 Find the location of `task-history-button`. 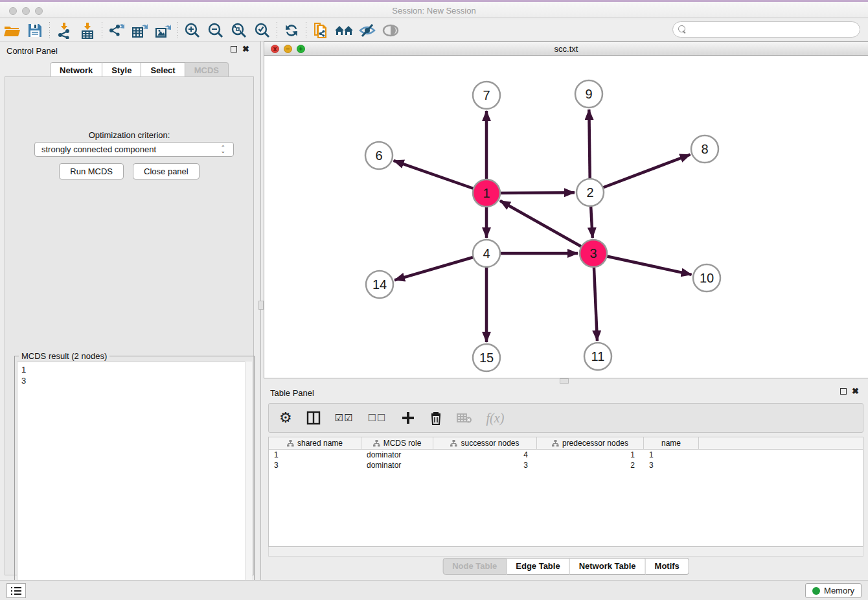

task-history-button is located at coordinates (16, 591).